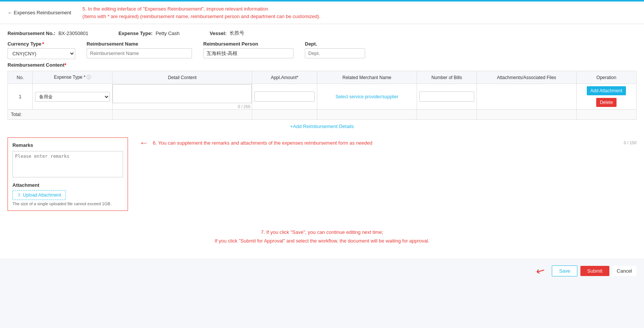 Image resolution: width=644 pixels, height=328 pixels. Describe the element at coordinates (32, 33) in the screenshot. I see `reimbursement-no-label: Reimbursement No.:` at that location.